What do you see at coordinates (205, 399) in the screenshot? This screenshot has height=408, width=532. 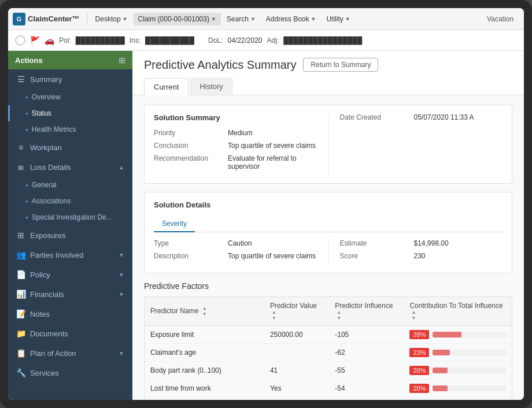 I see `cell-predictor-name: Days in between loss and report date` at bounding box center [205, 399].